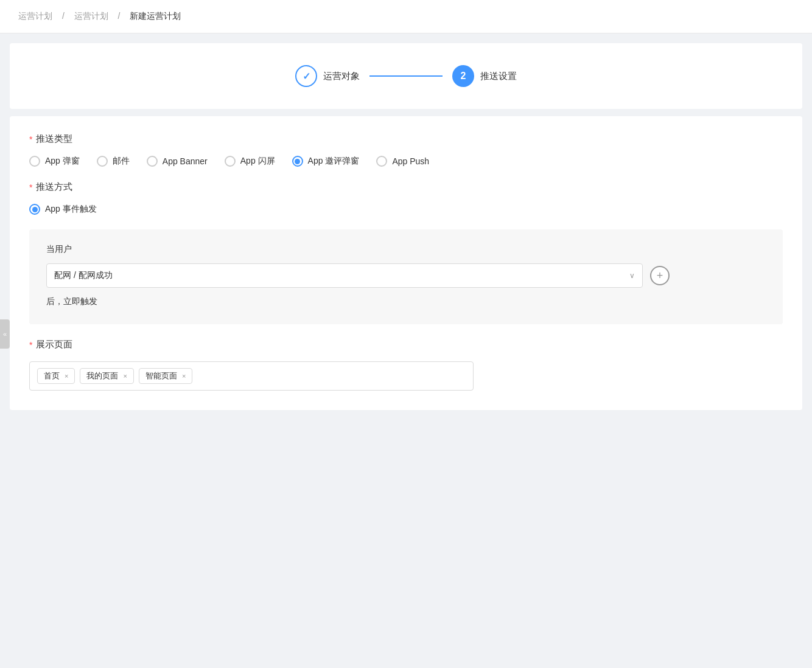 Image resolution: width=812 pixels, height=668 pixels. Describe the element at coordinates (660, 276) in the screenshot. I see `trigger-add-button: +` at that location.